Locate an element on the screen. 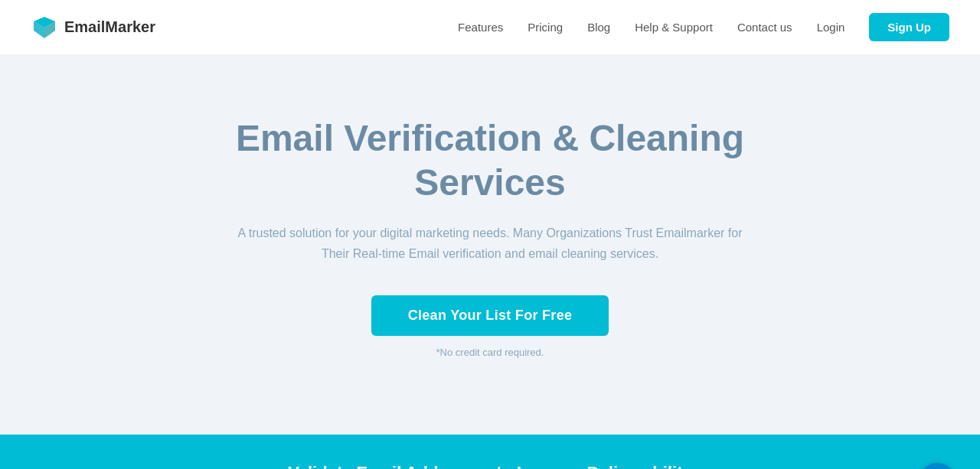 Image resolution: width=980 pixels, height=469 pixels. nav-contact-us: Contact us is located at coordinates (765, 28).